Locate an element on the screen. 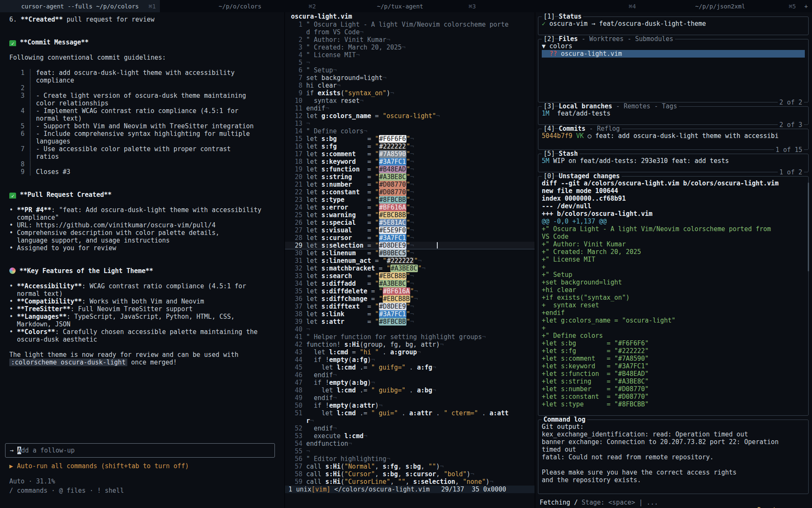 The image size is (812, 508). input-placeholder: dd a follow-up is located at coordinates (48, 450).